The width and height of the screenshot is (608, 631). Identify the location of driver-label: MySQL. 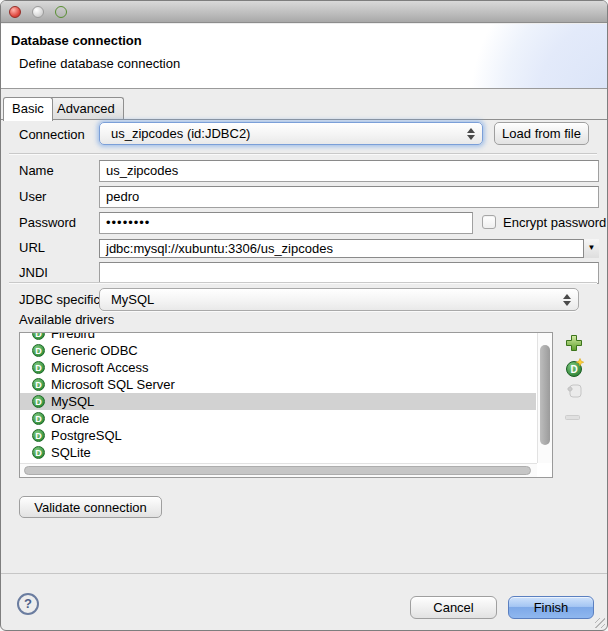
(72, 402).